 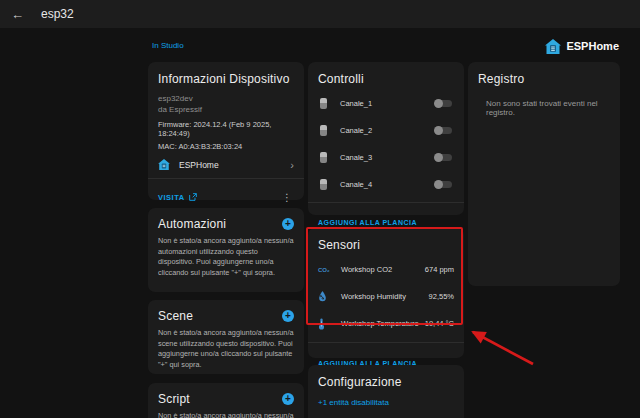 What do you see at coordinates (386, 158) in the screenshot?
I see `control-row-canale-3: Canale_3` at bounding box center [386, 158].